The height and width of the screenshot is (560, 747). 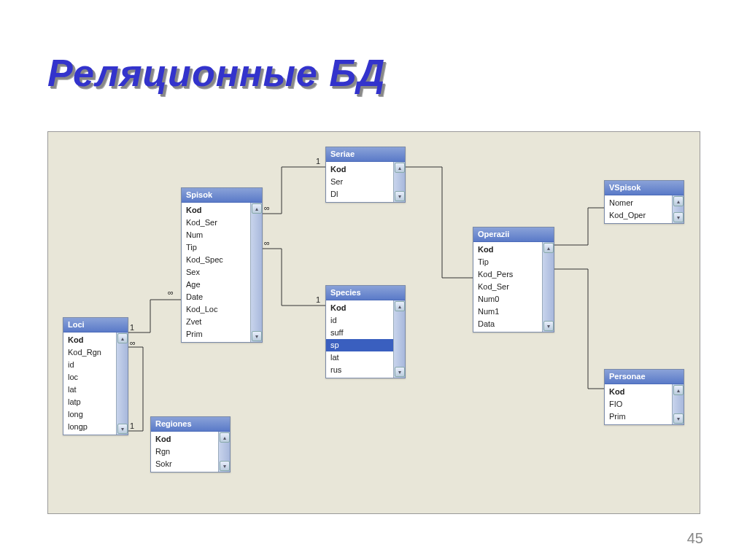 I want to click on field: Age, so click(x=216, y=284).